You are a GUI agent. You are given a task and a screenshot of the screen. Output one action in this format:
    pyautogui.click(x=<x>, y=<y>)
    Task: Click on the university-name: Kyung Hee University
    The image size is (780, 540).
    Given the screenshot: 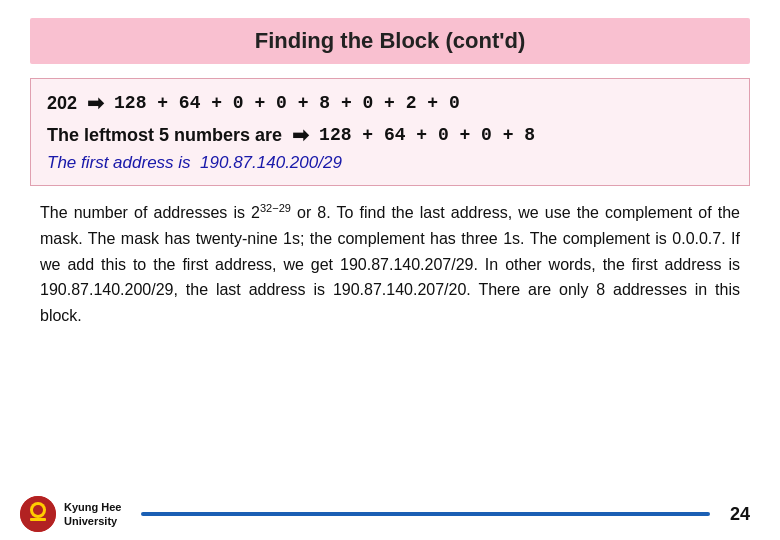 What is the action you would take?
    pyautogui.click(x=92, y=514)
    